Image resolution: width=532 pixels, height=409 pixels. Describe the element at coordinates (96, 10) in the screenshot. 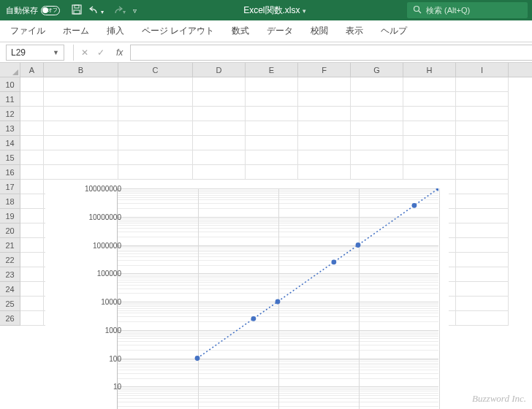

I see `undo-icon: ▾` at that location.